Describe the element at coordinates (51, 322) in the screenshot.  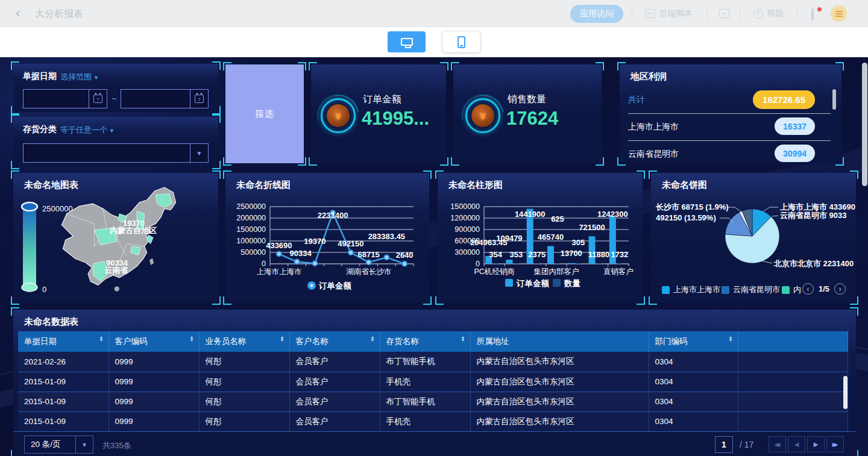
I see `widget-title: 未命名数据表` at that location.